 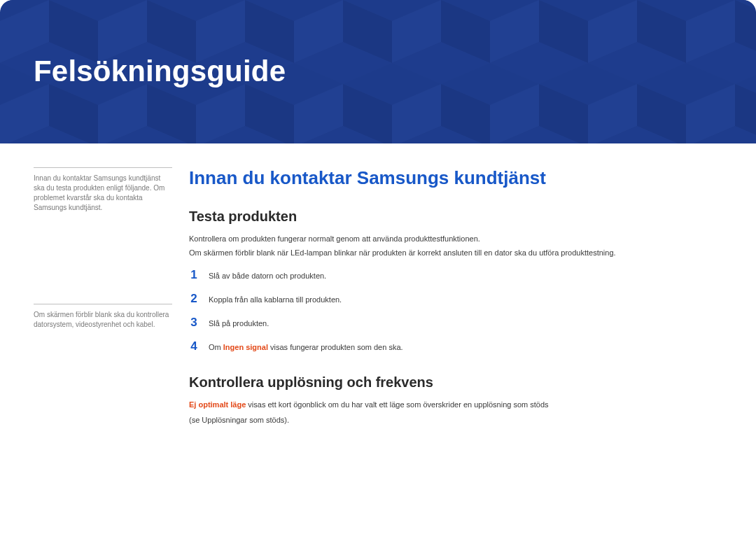 What do you see at coordinates (99, 193) in the screenshot?
I see `side-note-1-text: Innan du kontaktar Samsungs kundtjänst s…` at bounding box center [99, 193].